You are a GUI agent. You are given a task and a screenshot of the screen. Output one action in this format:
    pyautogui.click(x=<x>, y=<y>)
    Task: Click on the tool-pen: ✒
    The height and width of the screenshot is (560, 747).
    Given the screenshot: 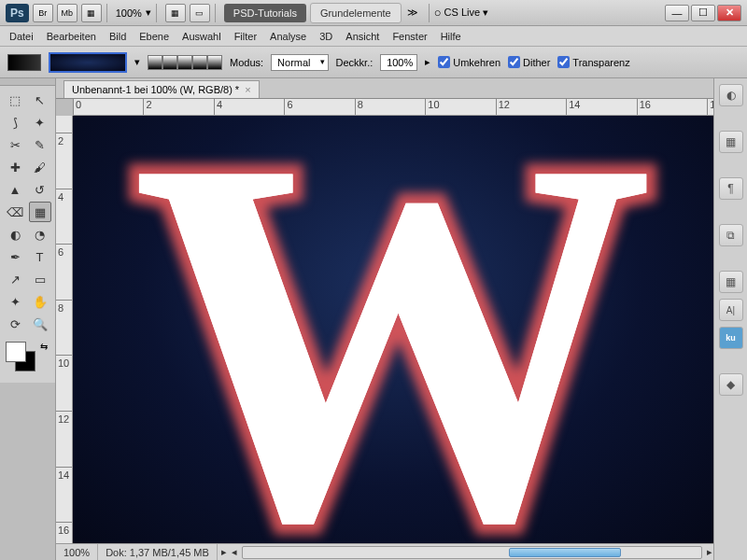 What is the action you would take?
    pyautogui.click(x=15, y=257)
    